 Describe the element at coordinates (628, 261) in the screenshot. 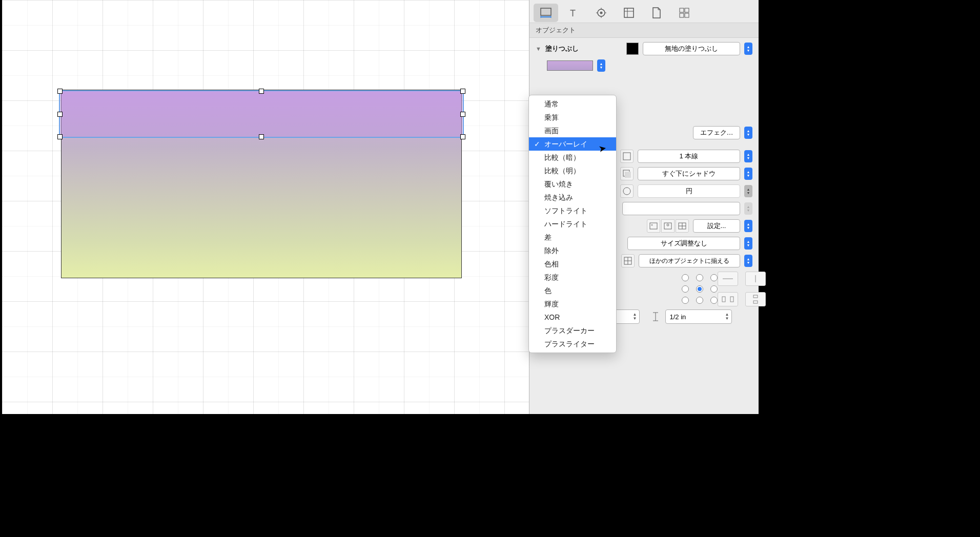

I see `align-icon` at that location.